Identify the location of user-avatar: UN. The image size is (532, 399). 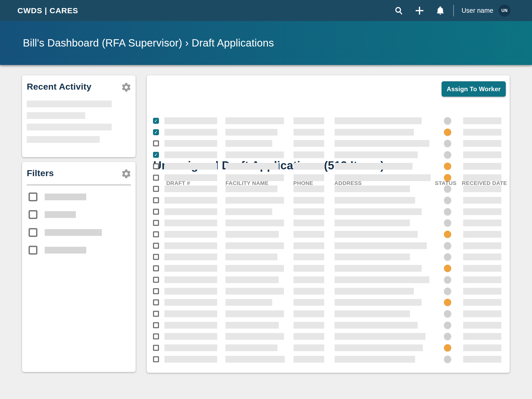
(504, 11).